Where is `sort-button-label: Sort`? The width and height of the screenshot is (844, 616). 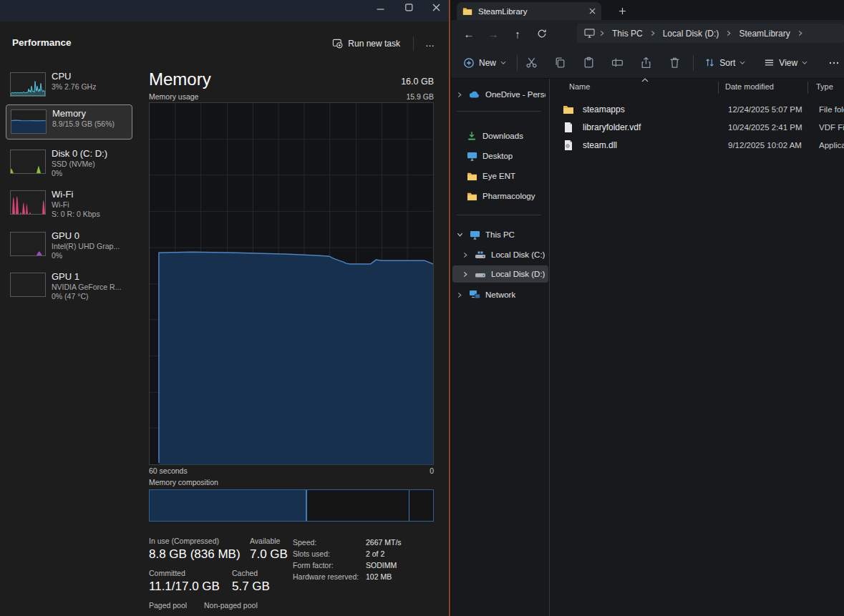 sort-button-label: Sort is located at coordinates (727, 63).